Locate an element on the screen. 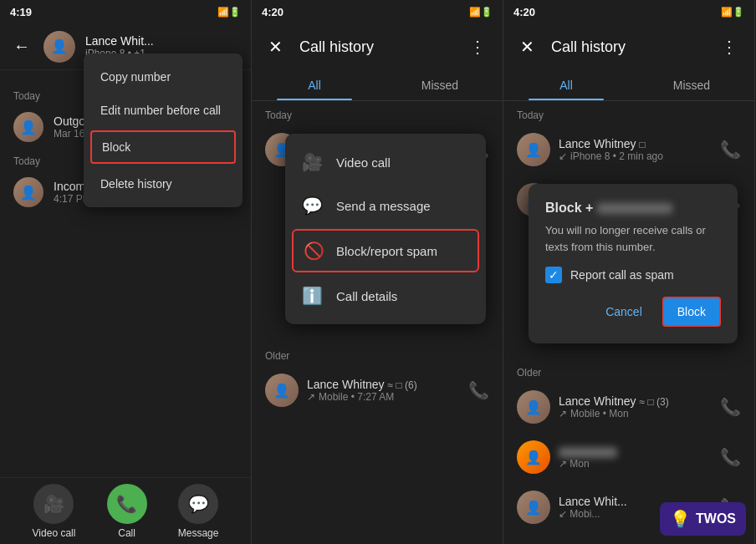 This screenshot has height=544, width=756. info-icon-dd: ℹ️ is located at coordinates (313, 296).